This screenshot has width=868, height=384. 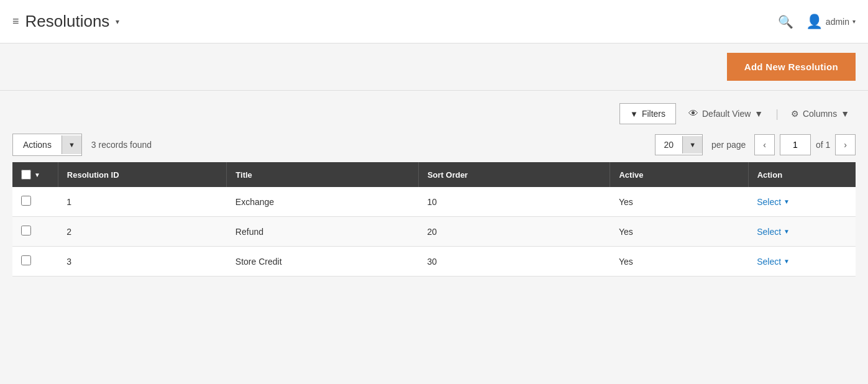 I want to click on pagination: 20 ▼ per page ‹ of 1 ›, so click(x=756, y=145).